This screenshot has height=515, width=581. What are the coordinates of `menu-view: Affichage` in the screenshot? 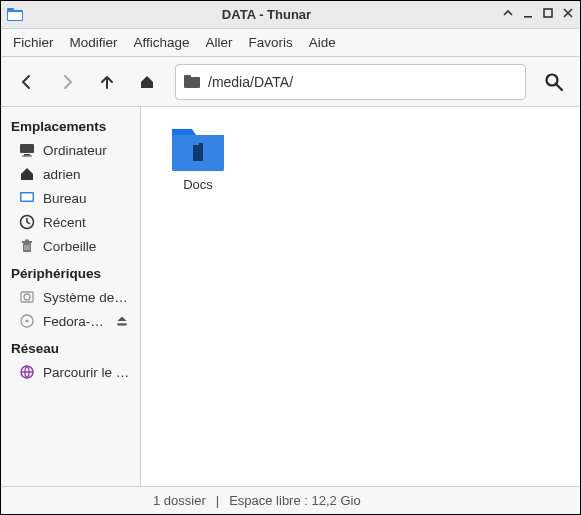 It's located at (162, 42).